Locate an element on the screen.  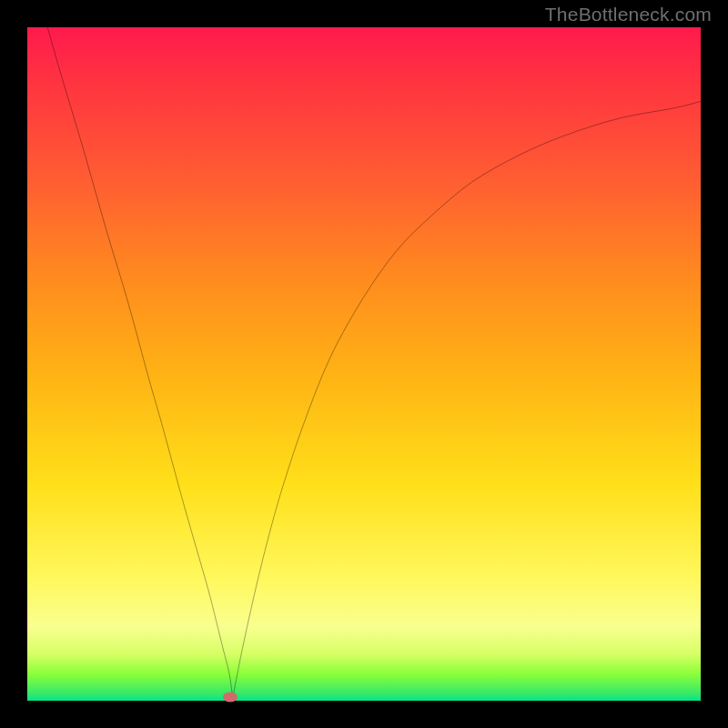
watermark-text: TheBottleneck.com is located at coordinates (628, 15).